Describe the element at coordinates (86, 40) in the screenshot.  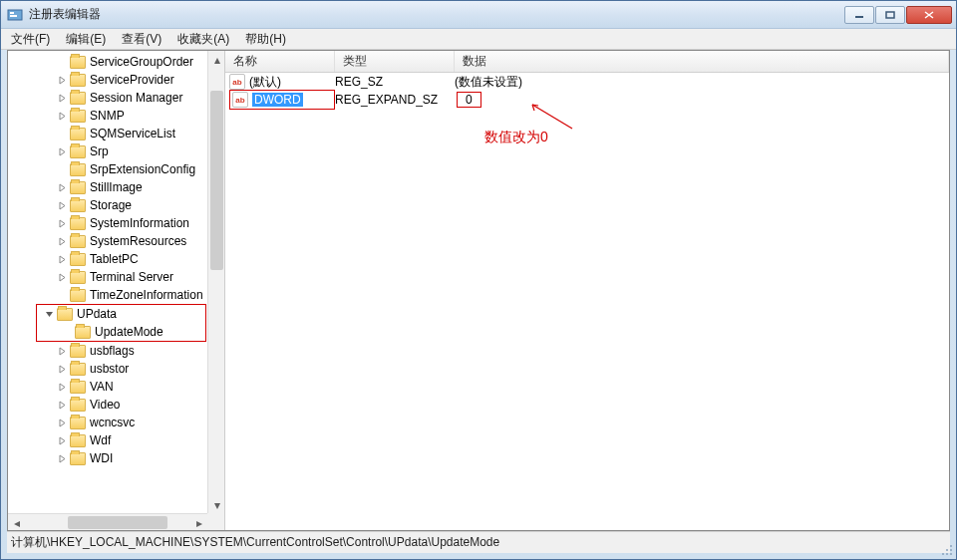
I see `menu-edit: 编辑(E)` at that location.